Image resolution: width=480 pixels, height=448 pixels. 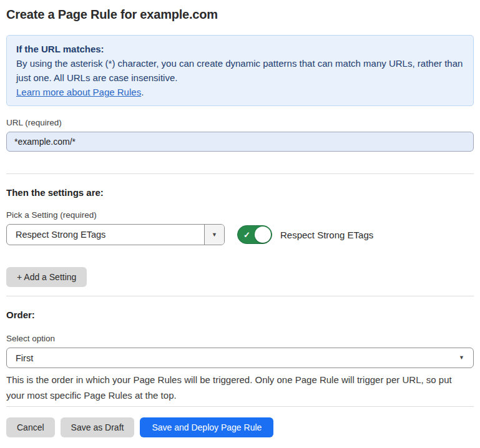 What do you see at coordinates (240, 142) in the screenshot?
I see `url-input` at bounding box center [240, 142].